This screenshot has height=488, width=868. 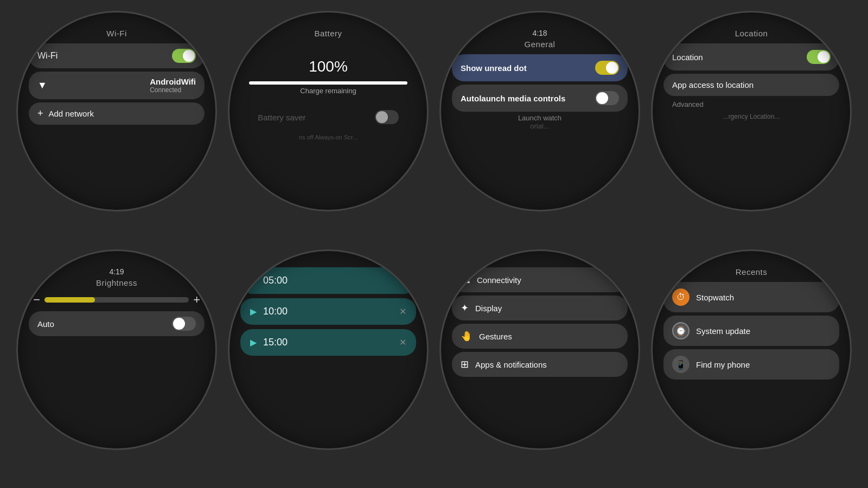 What do you see at coordinates (540, 83) in the screenshot?
I see `general-items: Show unread dot Autolaunch media control…` at bounding box center [540, 83].